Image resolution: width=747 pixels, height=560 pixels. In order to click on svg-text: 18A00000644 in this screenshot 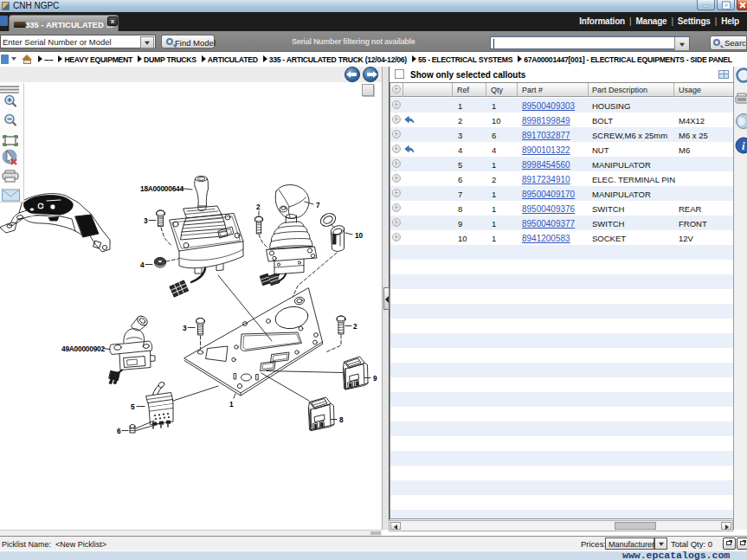, I will do `click(163, 189)`.